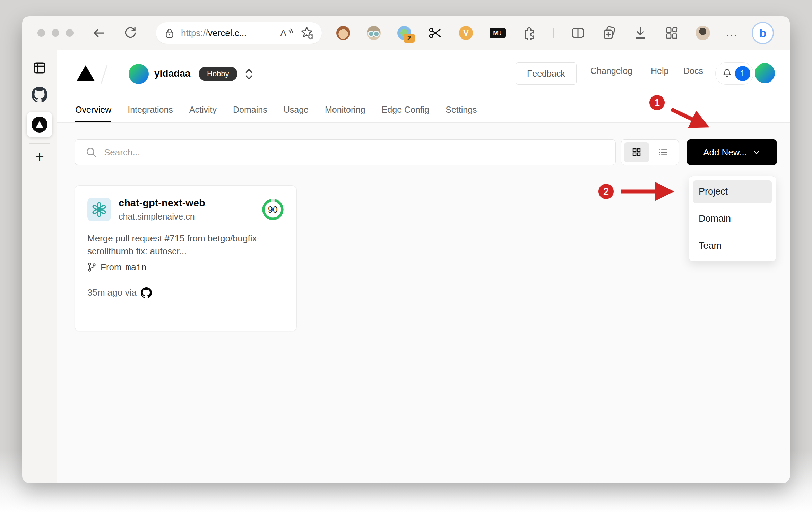  I want to click on new-tab-icon: +, so click(40, 157).